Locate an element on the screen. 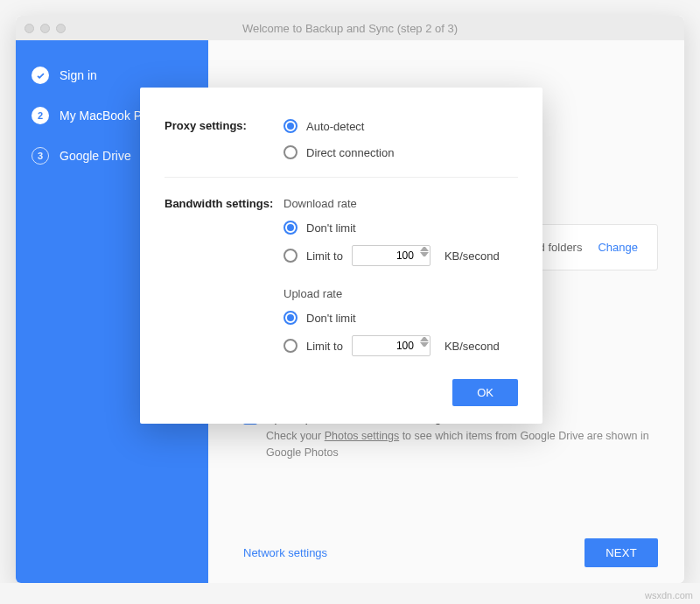 The width and height of the screenshot is (700, 604). download-rate-group: Download rate Don't limit Limit to is located at coordinates (401, 231).